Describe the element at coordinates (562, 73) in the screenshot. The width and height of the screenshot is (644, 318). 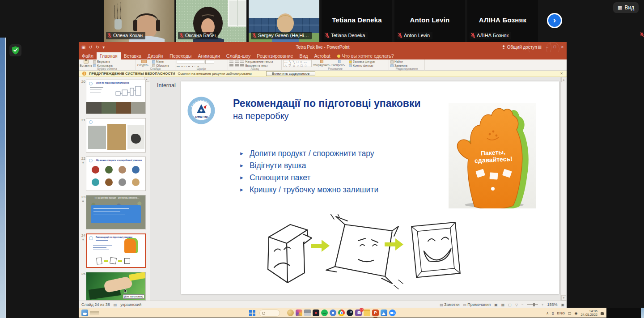
I see `warning-close-icon: ✕` at that location.